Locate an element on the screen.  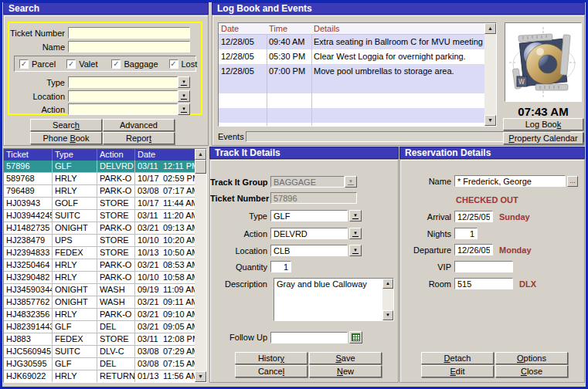
baggage-checkbox: ✓ Baggage is located at coordinates (134, 64).